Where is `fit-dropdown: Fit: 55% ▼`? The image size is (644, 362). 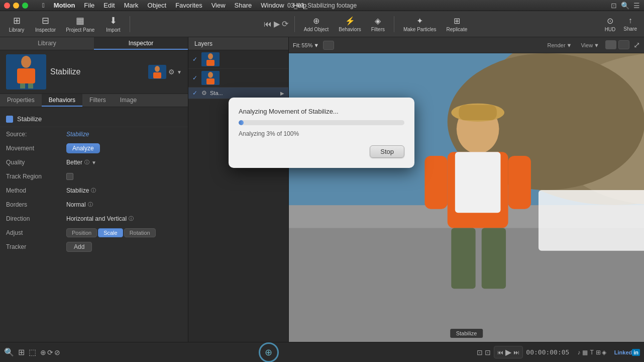 fit-dropdown: Fit: 55% ▼ is located at coordinates (306, 45).